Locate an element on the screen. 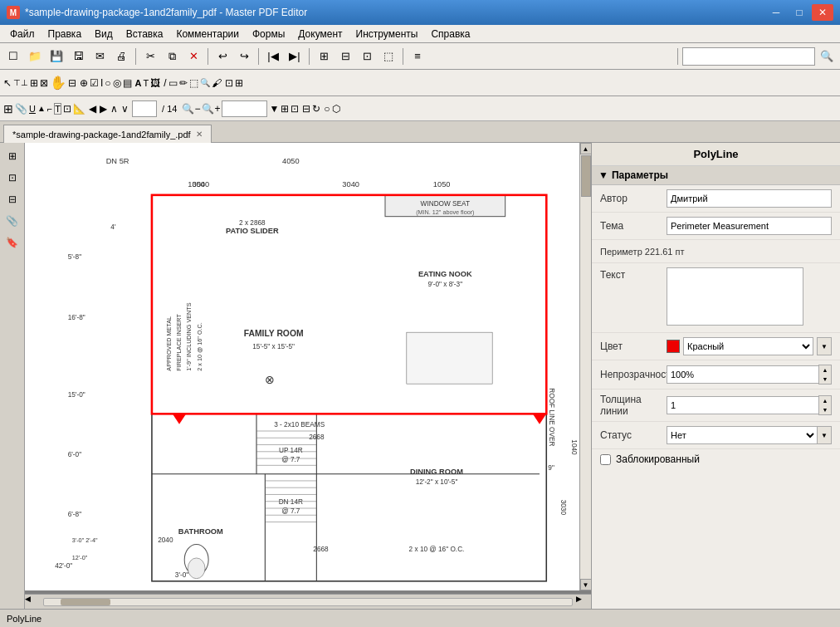 The width and height of the screenshot is (840, 627). scroll-left-btn: ◀ is located at coordinates (32, 602).